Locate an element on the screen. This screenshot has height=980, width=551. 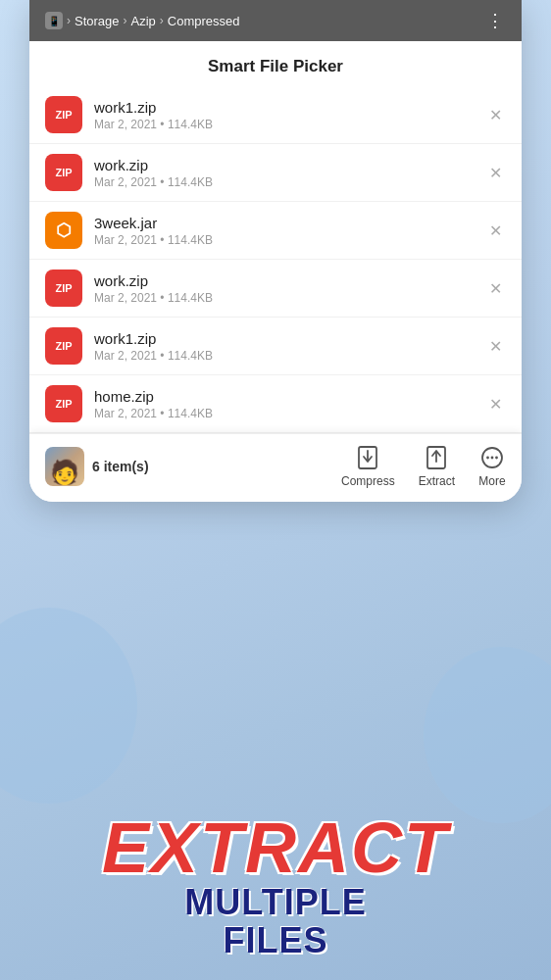
picker-title: Smart File Picker is located at coordinates (276, 64).